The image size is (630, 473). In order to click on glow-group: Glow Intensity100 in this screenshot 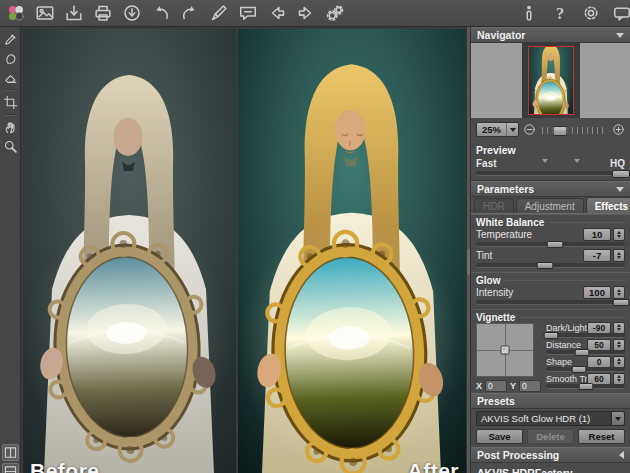, I will do `click(550, 290)`.